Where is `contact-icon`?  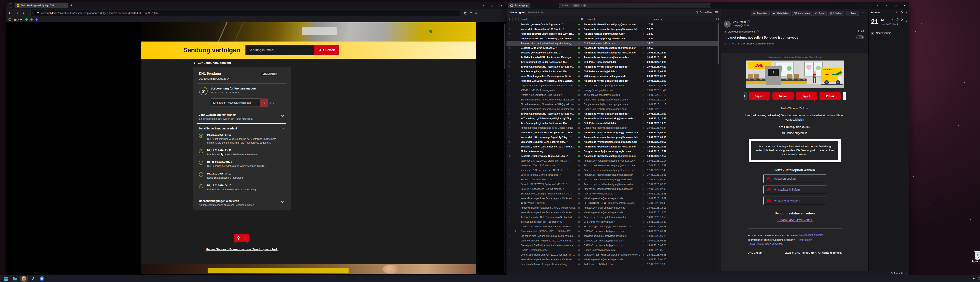
contact-icon is located at coordinates (757, 32).